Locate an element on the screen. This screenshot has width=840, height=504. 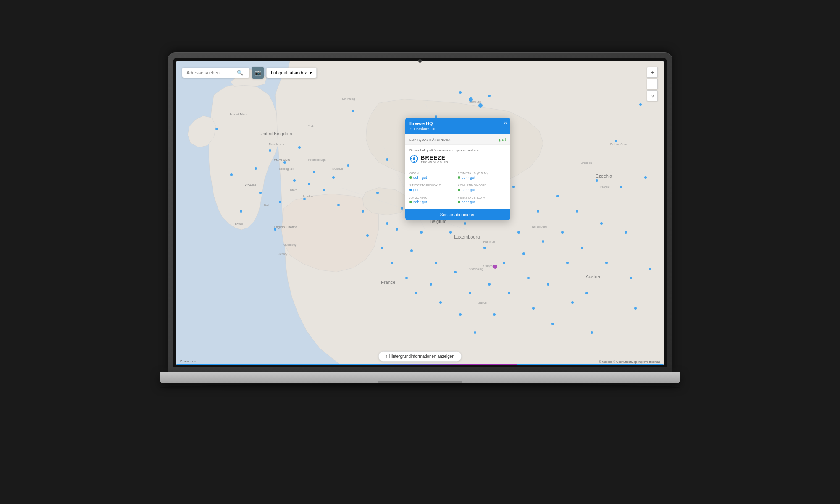
breeze-logo-sub: TECHNOLOGIES is located at coordinates (435, 162).